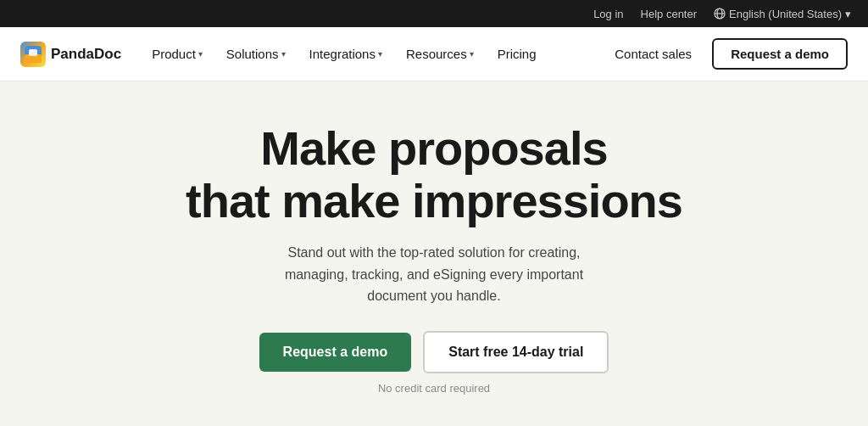 This screenshot has width=868, height=426. I want to click on no-credit-text: No credit card required, so click(434, 389).